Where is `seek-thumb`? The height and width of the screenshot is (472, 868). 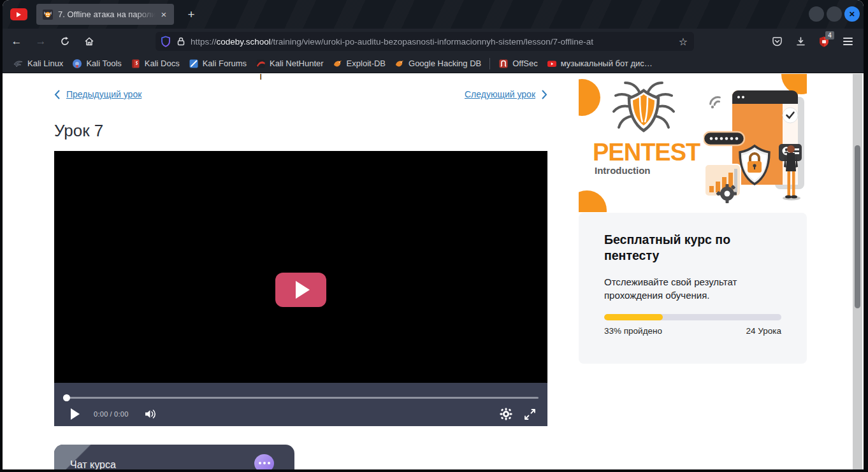 seek-thumb is located at coordinates (66, 397).